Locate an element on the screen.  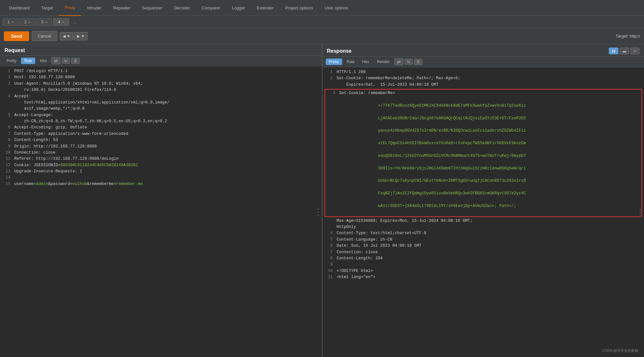
tab-close-4: × is located at coordinates (63, 22).